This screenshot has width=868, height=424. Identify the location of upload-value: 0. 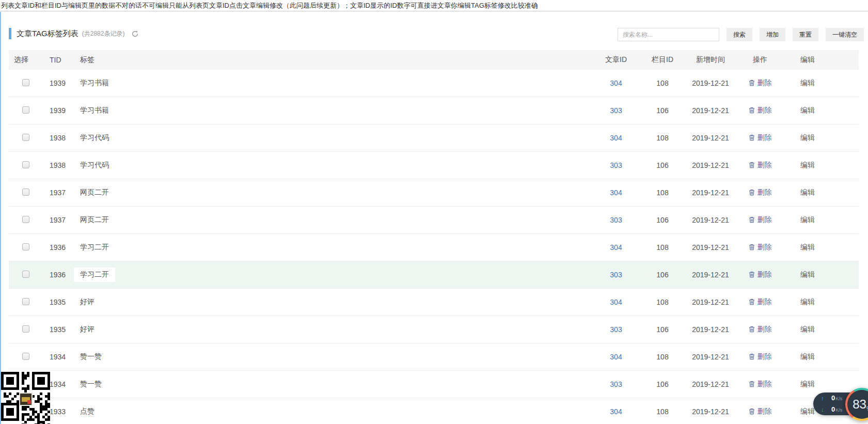
(833, 398).